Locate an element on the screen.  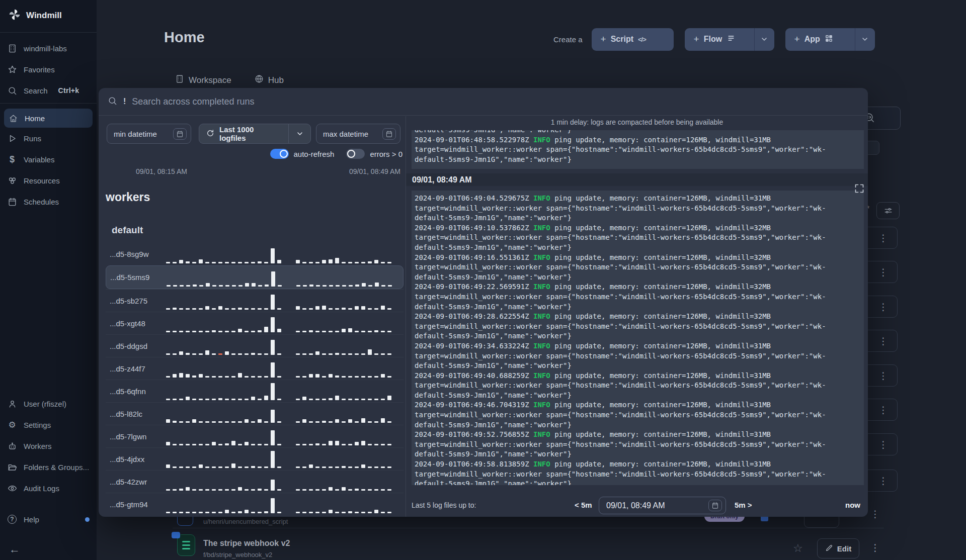
sidebar-item-schedules: Schedules is located at coordinates (48, 202).